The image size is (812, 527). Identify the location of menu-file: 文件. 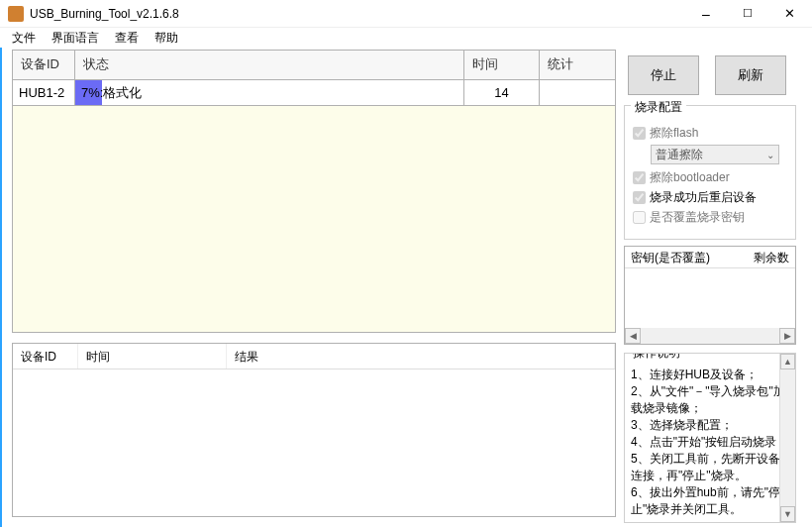
(24, 38).